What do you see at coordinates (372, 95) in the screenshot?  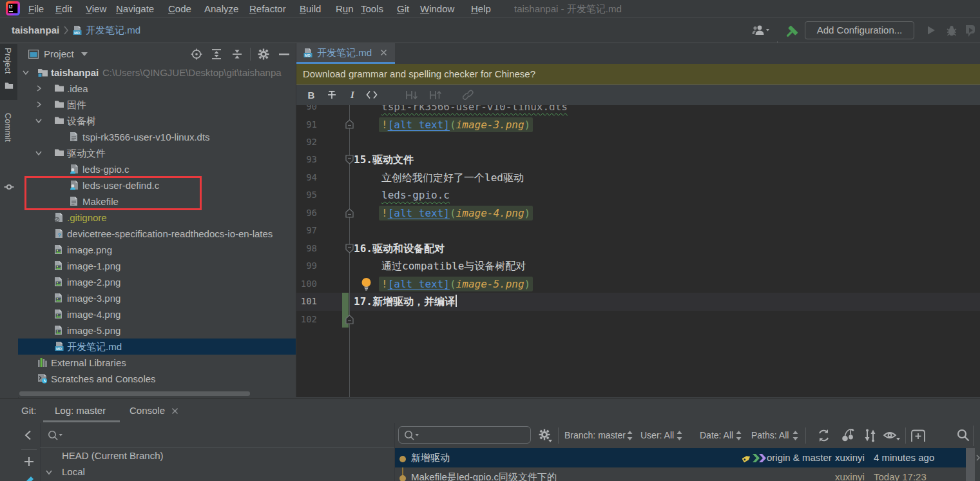 I see `code-span-icon` at bounding box center [372, 95].